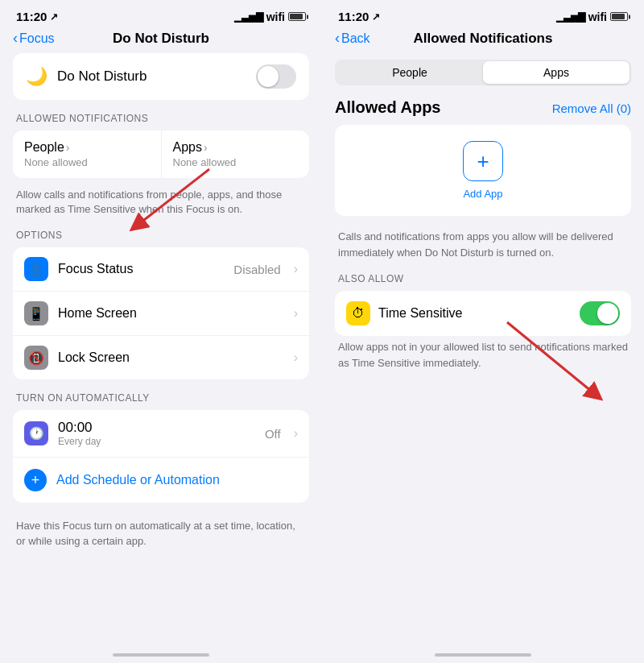  What do you see at coordinates (161, 13) in the screenshot?
I see `status-bar-left: 11:20 ↗ ▁▃▅▇ wifi` at bounding box center [161, 13].